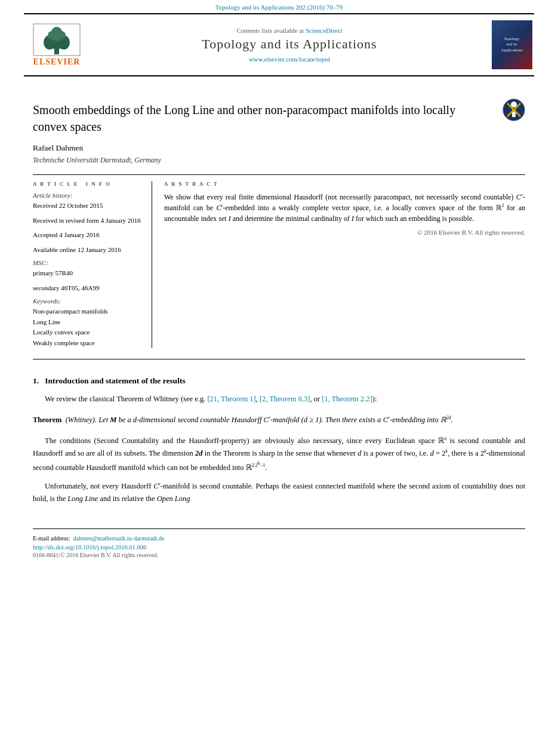 Image resolution: width=558 pixels, height=756 pixels. I want to click on author-name: Rafael Dahmen, so click(279, 148).